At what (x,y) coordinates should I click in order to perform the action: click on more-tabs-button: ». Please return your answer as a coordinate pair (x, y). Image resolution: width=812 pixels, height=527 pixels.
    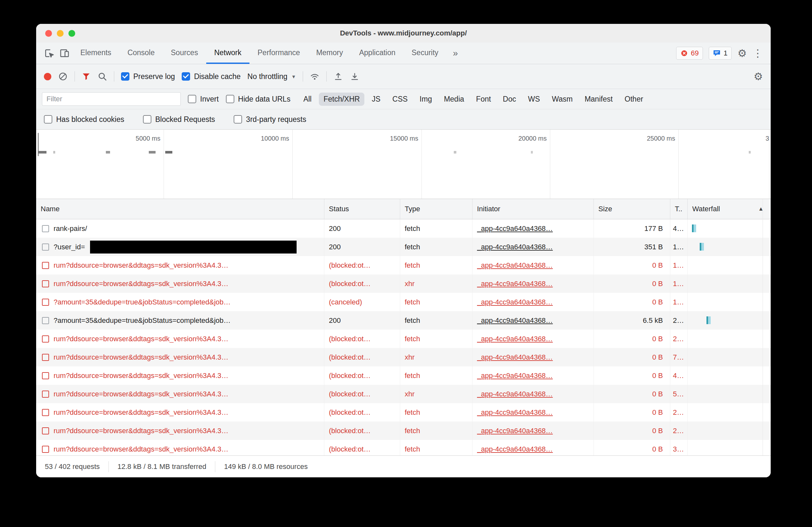
    Looking at the image, I should click on (455, 53).